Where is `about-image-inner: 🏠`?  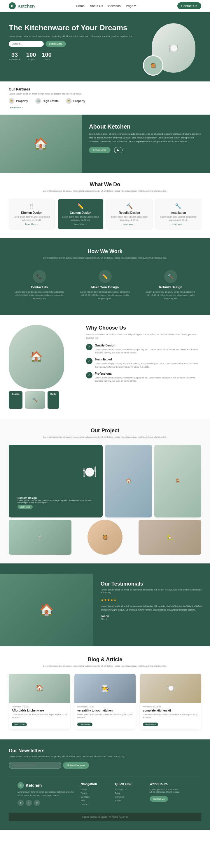
about-image-inner: 🏠 is located at coordinates (41, 144).